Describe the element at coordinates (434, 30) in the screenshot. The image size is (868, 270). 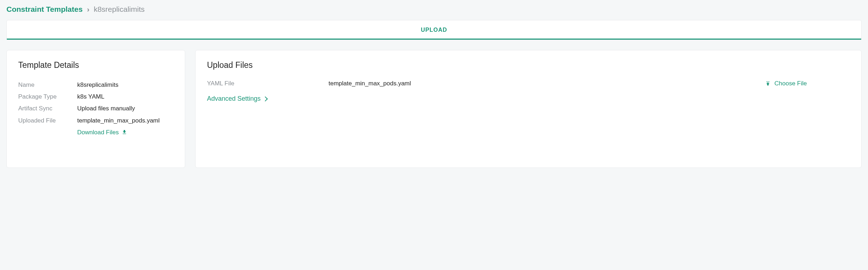
I see `tab-upload: UPLOAD` at that location.